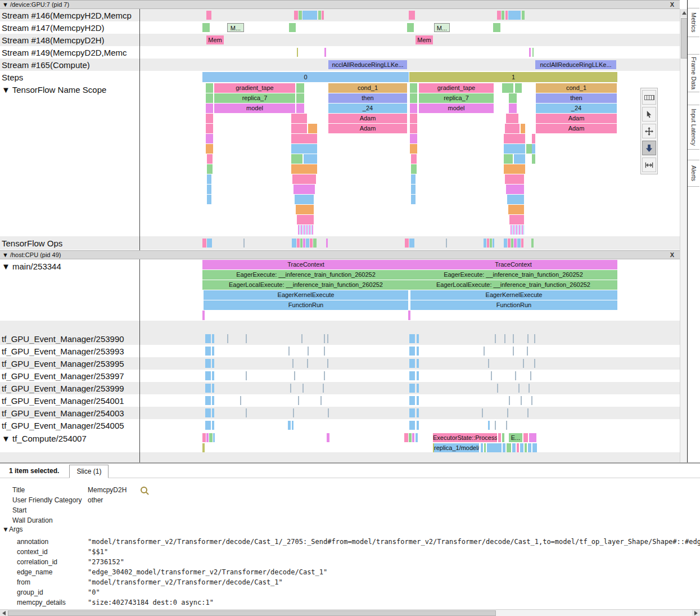 Image resolution: width=700 pixels, height=616 pixels. What do you see at coordinates (255, 98) in the screenshot?
I see `timeline-slice: replica_7` at bounding box center [255, 98].